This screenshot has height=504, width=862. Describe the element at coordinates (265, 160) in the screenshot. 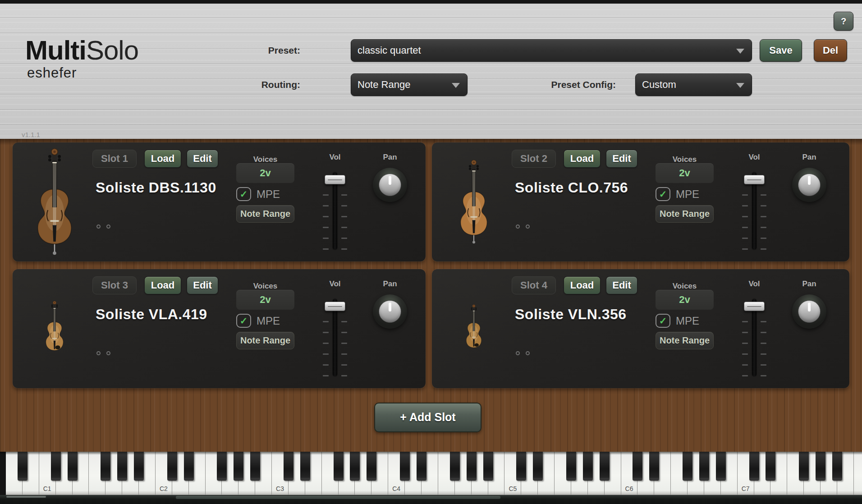

I see `voices-label: Voices` at that location.